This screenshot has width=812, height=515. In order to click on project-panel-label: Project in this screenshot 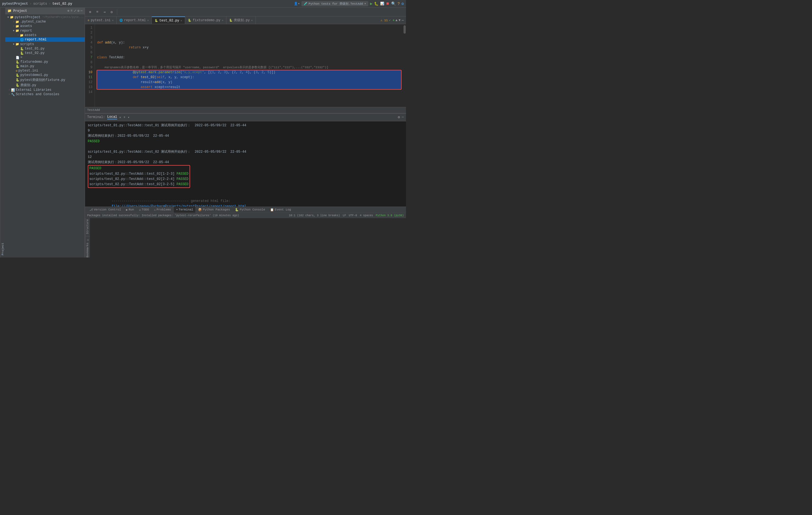, I will do `click(3, 133)`.